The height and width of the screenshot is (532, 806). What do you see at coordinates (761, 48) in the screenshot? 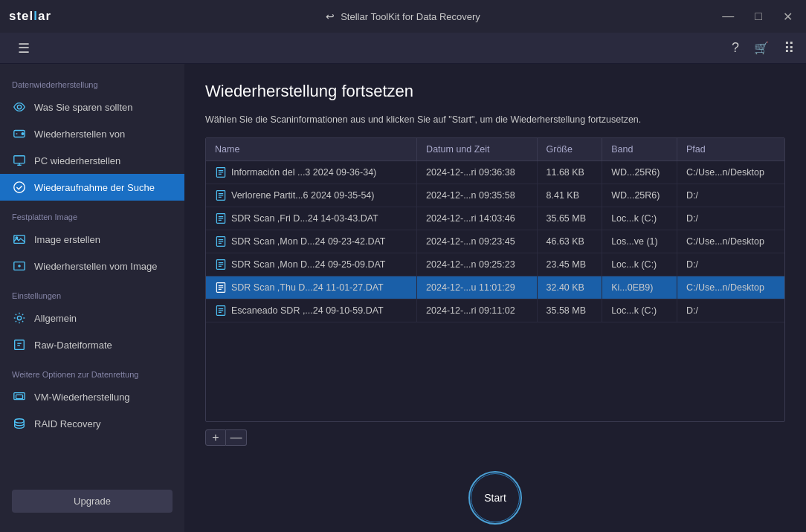
I see `cart-icon: 🛒` at bounding box center [761, 48].